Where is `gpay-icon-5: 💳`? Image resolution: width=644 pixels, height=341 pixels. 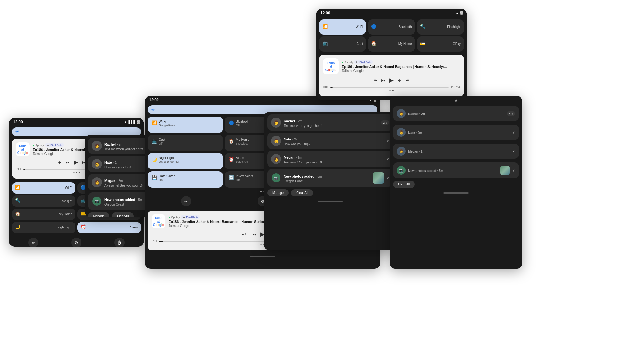
gpay-icon-5: 💳 is located at coordinates (423, 43).